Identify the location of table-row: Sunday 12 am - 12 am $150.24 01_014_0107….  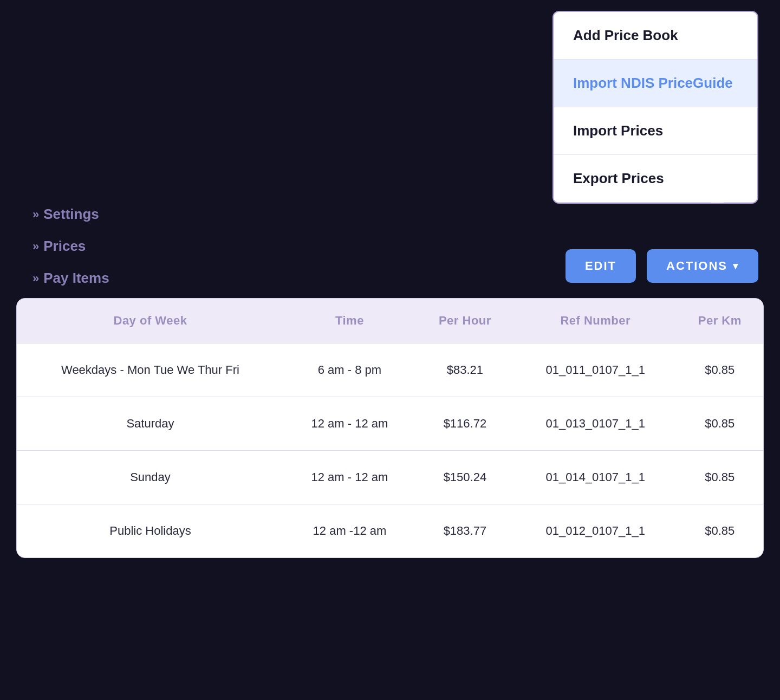
(390, 478).